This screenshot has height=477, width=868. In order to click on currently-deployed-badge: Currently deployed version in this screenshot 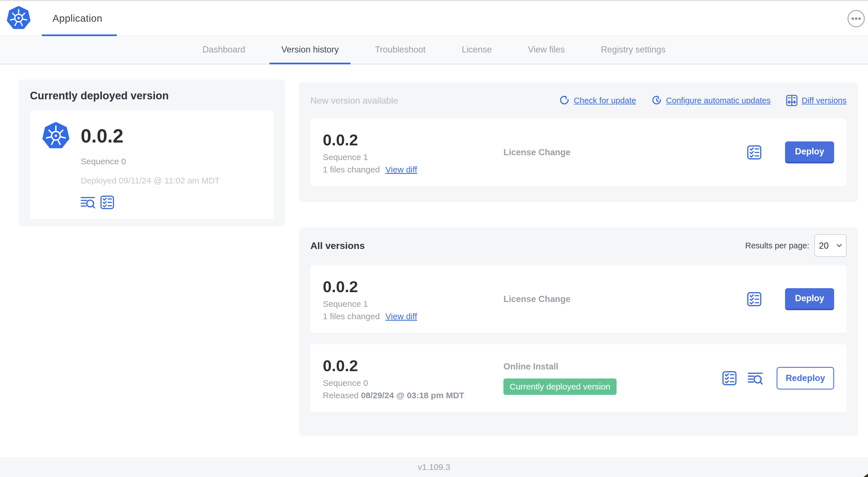, I will do `click(560, 387)`.